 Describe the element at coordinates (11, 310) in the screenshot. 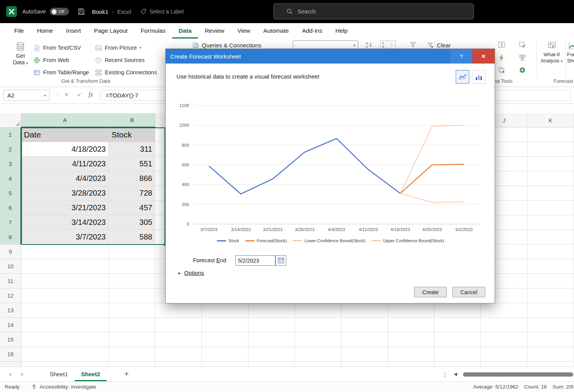

I see `row-header-13: 13` at that location.